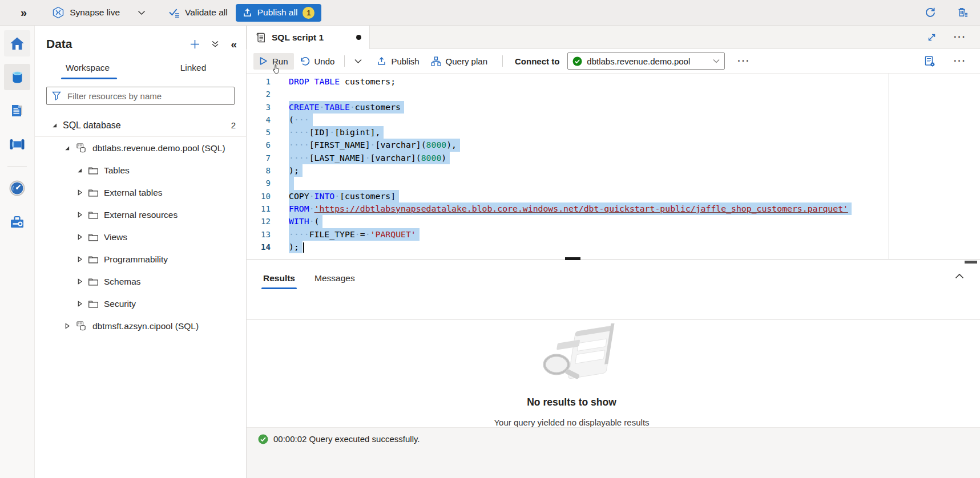 This screenshot has height=478, width=980. Describe the element at coordinates (140, 96) in the screenshot. I see `filter-resources-box` at that location.